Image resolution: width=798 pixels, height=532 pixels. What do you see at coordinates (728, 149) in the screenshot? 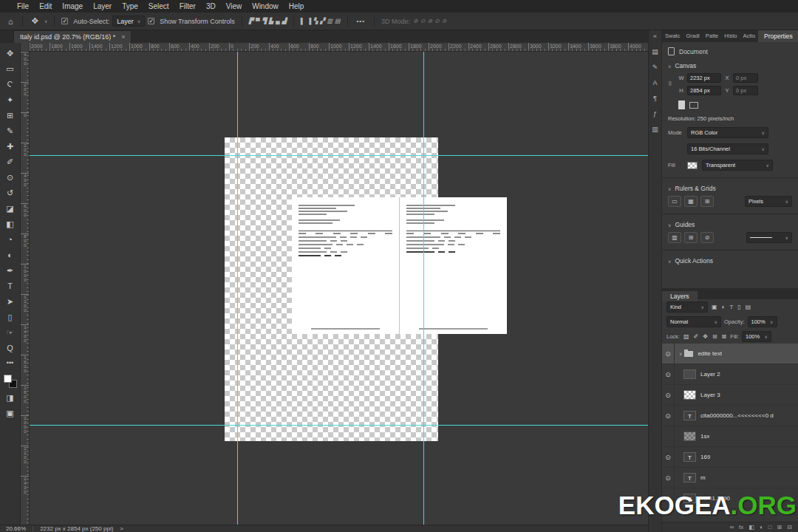
I see `bit-depth-dropdown: 16 Bits/Channel ∨` at bounding box center [728, 149].